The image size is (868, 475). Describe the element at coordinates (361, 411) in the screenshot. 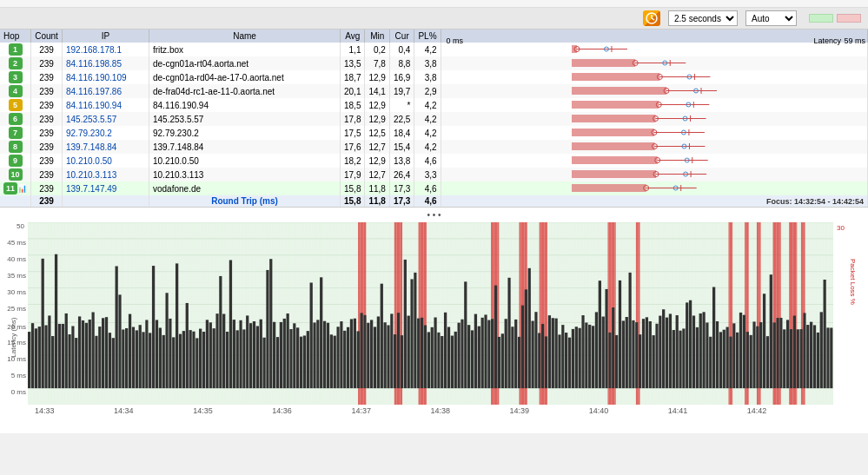

I see `x-label-4: 14:37` at that location.